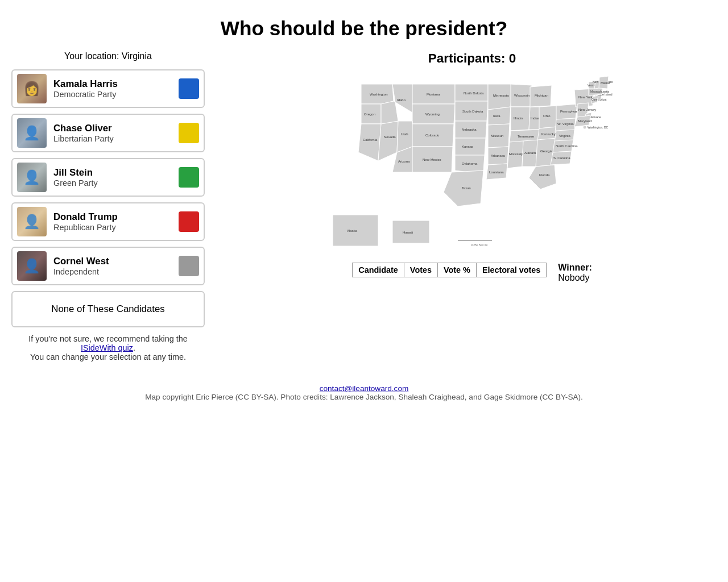 The width and height of the screenshot is (728, 582). I want to click on svg-text: Utah, so click(405, 134).